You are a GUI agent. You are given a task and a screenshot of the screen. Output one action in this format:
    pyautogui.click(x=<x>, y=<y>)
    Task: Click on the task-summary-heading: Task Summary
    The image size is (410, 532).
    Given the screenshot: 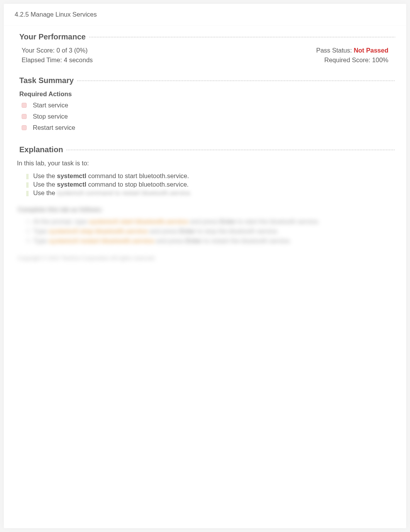 What is the action you would take?
    pyautogui.click(x=46, y=80)
    